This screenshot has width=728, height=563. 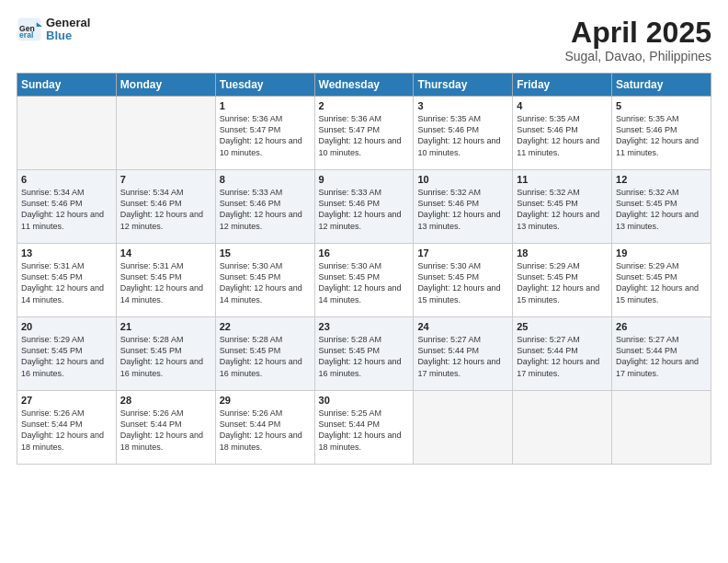 What do you see at coordinates (364, 207) in the screenshot?
I see `table-row: 9Sunrise: 5:33 AM Sunset: 5:46 PM Daylig…` at bounding box center [364, 207].